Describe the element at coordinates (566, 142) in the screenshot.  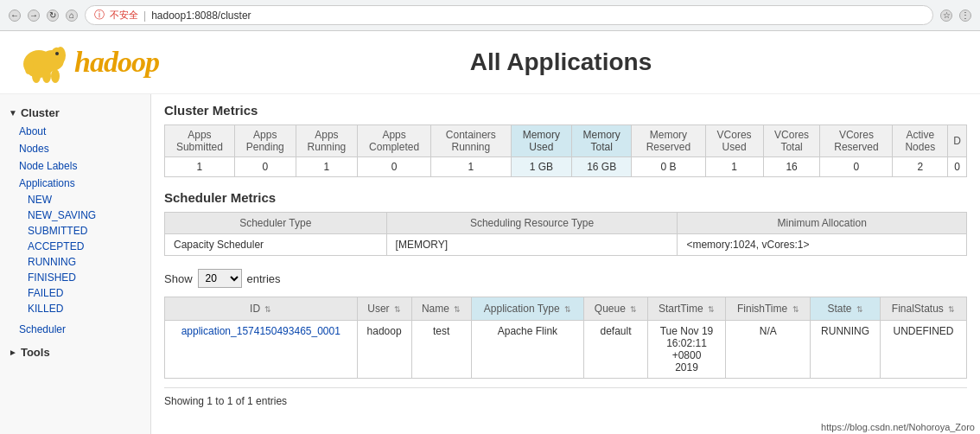
I see `metrics-header-row: Apps Submitted Apps Pending Apps Running…` at that location.